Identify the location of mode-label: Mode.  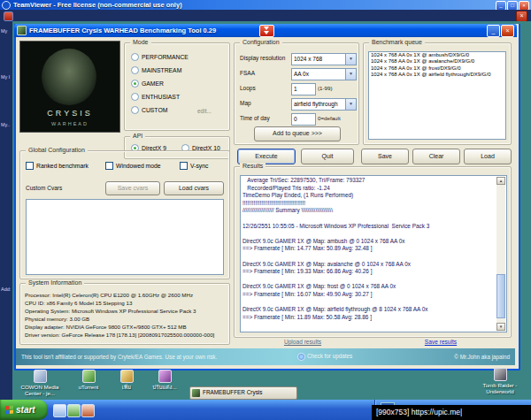
(141, 42).